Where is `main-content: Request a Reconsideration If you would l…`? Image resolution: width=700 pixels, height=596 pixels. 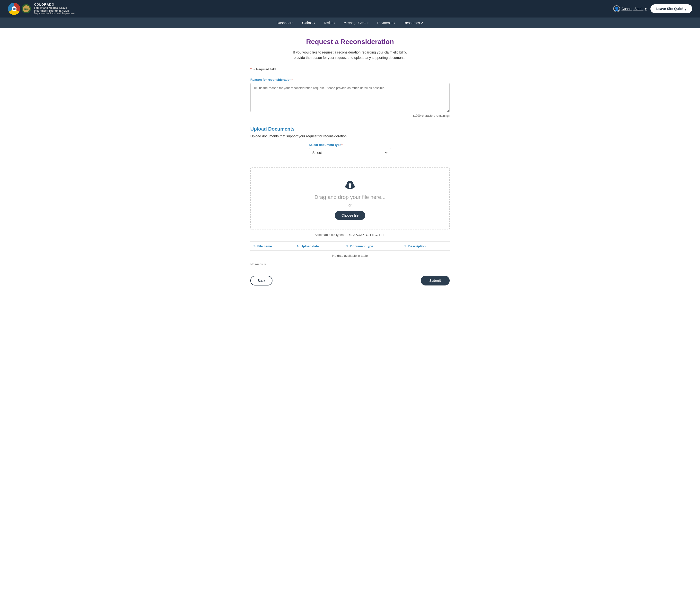 main-content: Request a Reconsideration If you would l… is located at coordinates (350, 164).